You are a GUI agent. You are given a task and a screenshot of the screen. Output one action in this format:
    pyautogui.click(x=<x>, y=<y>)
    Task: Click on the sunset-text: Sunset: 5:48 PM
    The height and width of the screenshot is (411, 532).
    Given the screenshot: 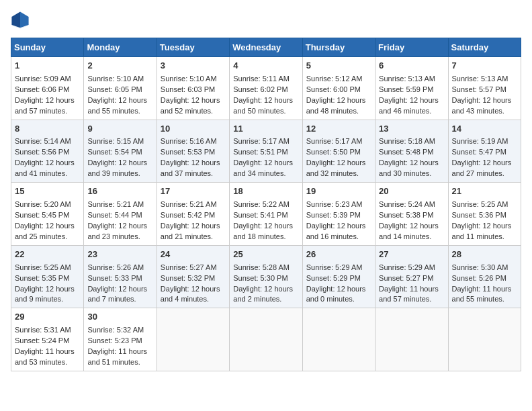 What is the action you would take?
    pyautogui.click(x=406, y=152)
    